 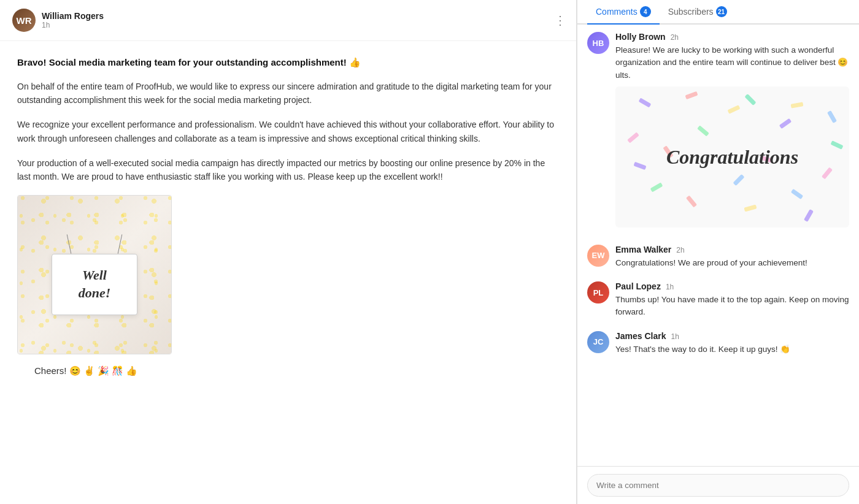 I want to click on post-title: Bravo! Social media marketing team for y…, so click(x=288, y=63).